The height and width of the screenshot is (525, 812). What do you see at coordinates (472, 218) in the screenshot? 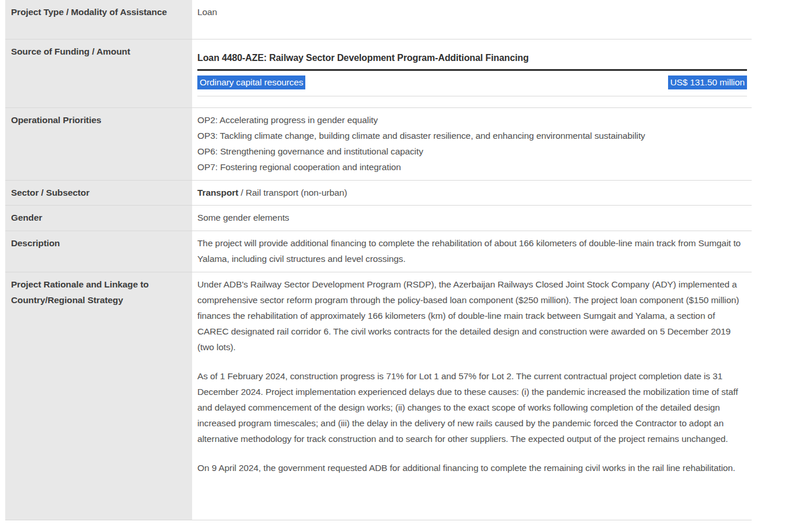
I see `gender-value: Some gender elements` at bounding box center [472, 218].